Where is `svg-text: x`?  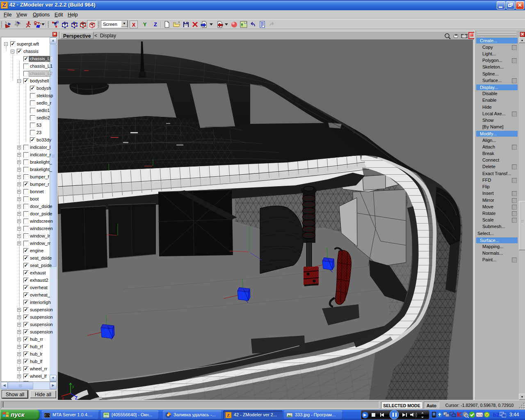 svg-text: x is located at coordinates (63, 398).